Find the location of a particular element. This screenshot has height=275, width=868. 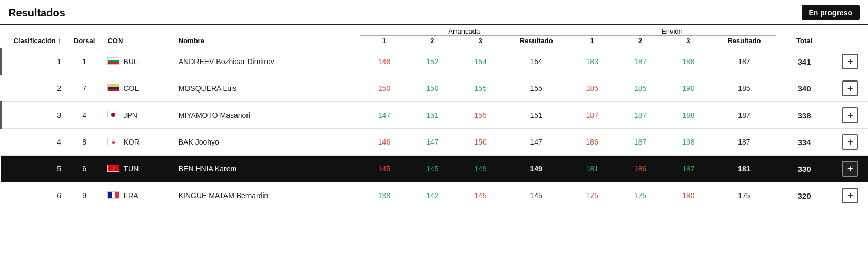

total-cell: 320 is located at coordinates (804, 196).